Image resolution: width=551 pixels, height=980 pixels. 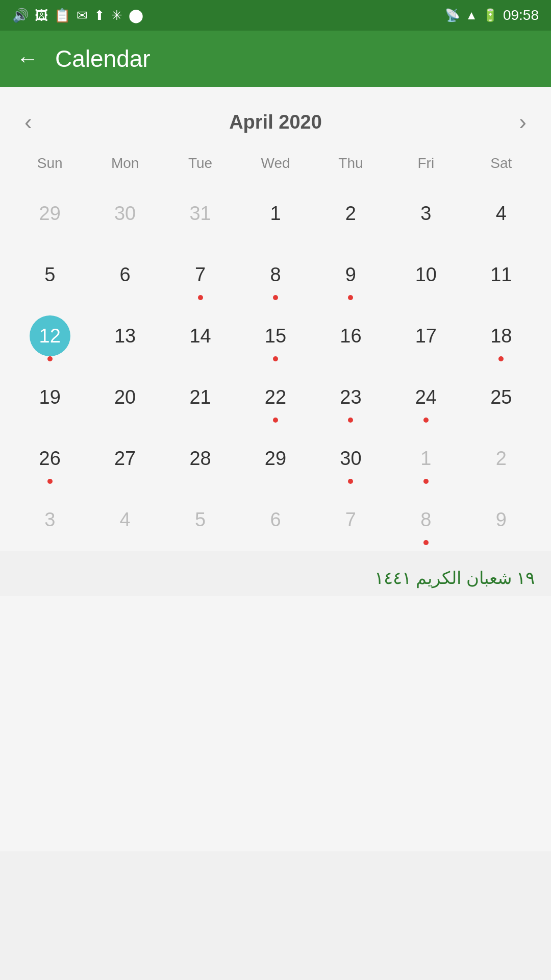 What do you see at coordinates (276, 15) in the screenshot?
I see `status-bar: 🔊 🖼 📋 ✉ ⬆ ✳ ⬤ 📡 ▲ 🔋 09:58` at bounding box center [276, 15].